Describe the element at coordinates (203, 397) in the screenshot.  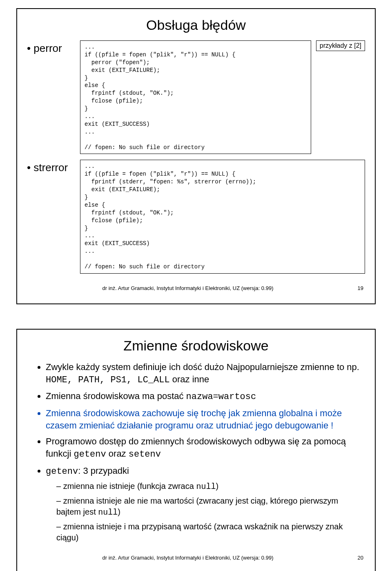
I see `list-item: Zmienna środowiskowa ma postać nazwa=war…` at that location.